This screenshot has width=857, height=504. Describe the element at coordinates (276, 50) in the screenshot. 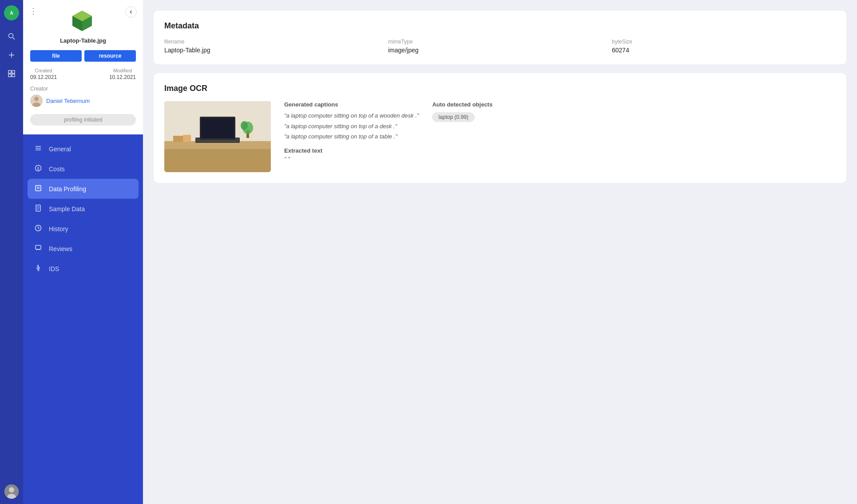

I see `filename-value: Laptop-Table.jpg` at that location.